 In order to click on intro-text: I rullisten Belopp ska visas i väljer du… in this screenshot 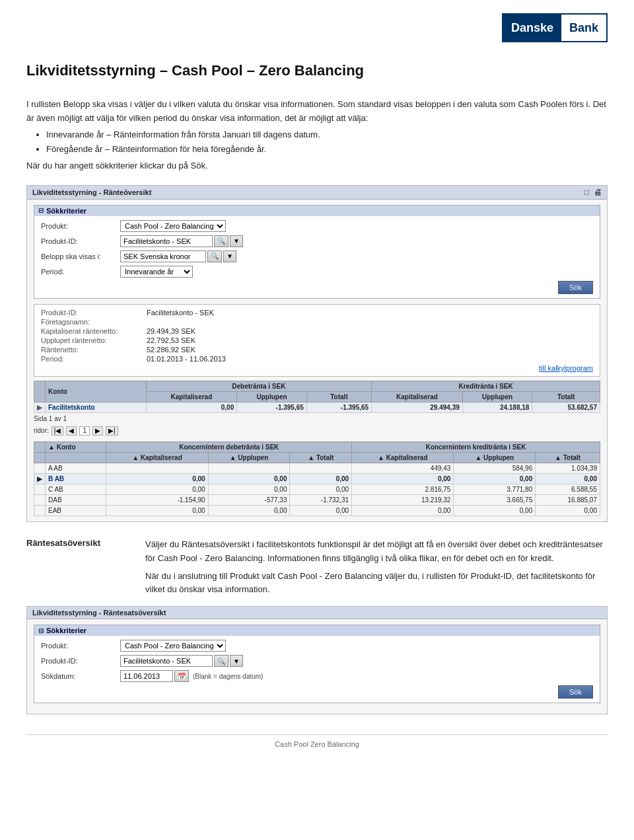, I will do `click(317, 135)`.